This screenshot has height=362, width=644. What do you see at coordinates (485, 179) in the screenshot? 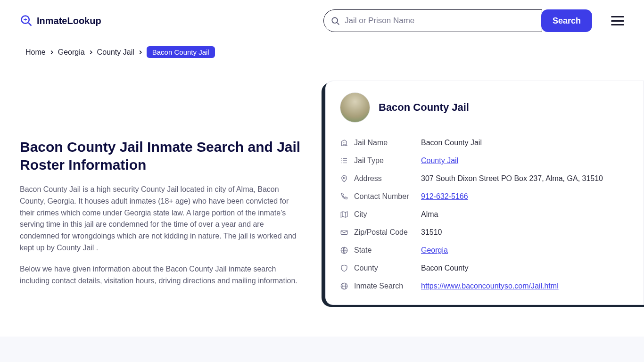
I see `info-row: Address307 South Dixon Street PO Box 237…` at bounding box center [485, 179].